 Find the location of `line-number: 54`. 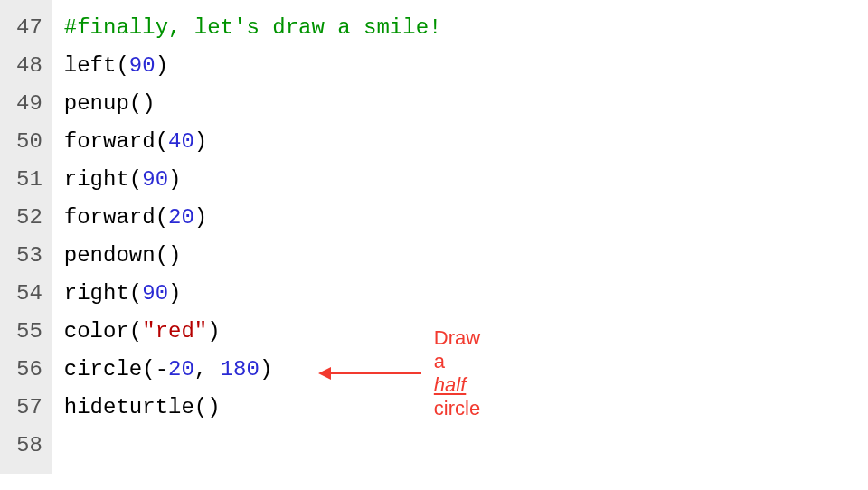

line-number: 54 is located at coordinates (29, 294).